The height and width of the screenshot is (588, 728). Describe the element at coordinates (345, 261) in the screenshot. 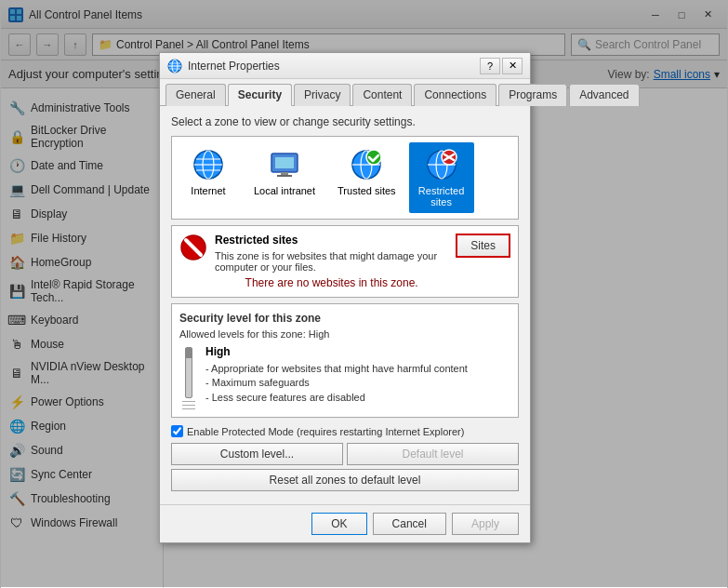

I see `zone-info-section: Restricted sites This zone is for websit…` at that location.